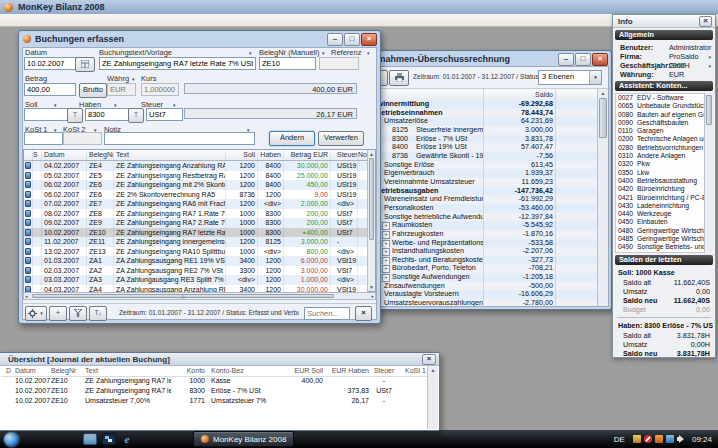 This screenshot has height=448, width=718. I want to click on booking-row: 07.02.2007 ZE7 ZE Zahlungseingang RA6 mi…, so click(196, 204).